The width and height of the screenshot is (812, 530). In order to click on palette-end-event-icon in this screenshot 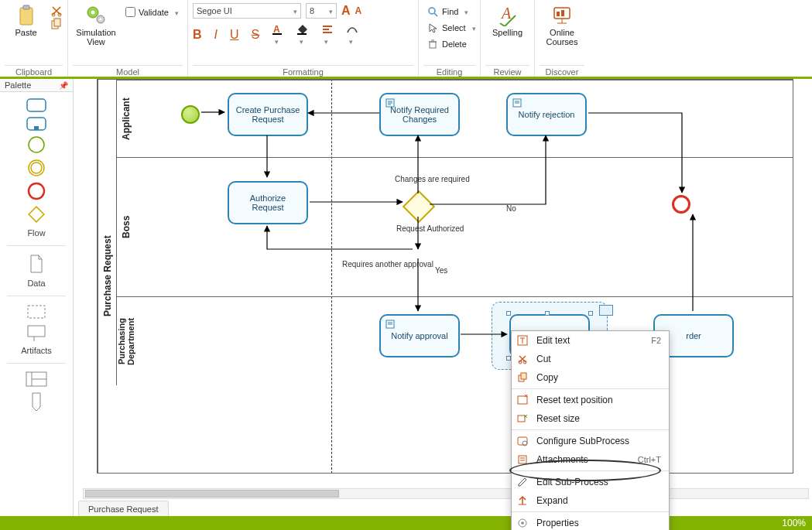, I will do `click(36, 191)`.